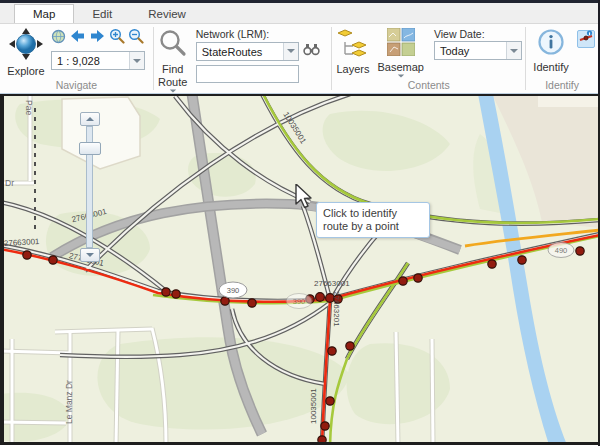  What do you see at coordinates (470, 50) in the screenshot?
I see `view-date-value: Today` at bounding box center [470, 50].